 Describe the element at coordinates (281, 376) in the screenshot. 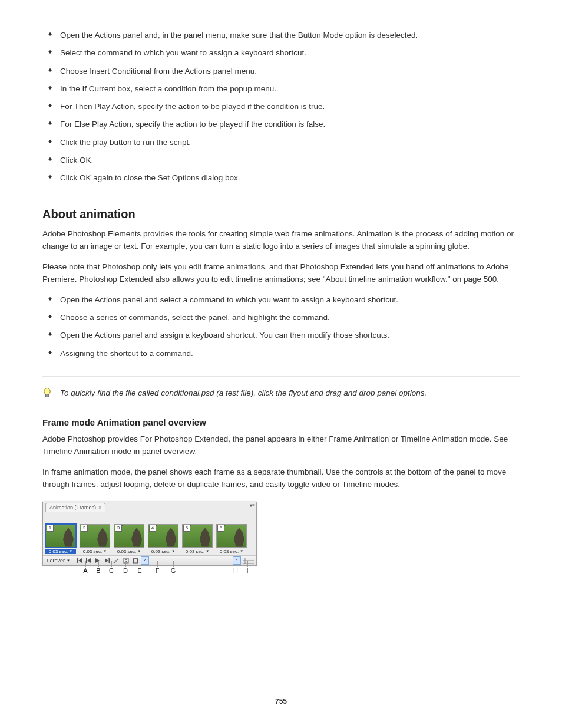

I see `divider` at that location.